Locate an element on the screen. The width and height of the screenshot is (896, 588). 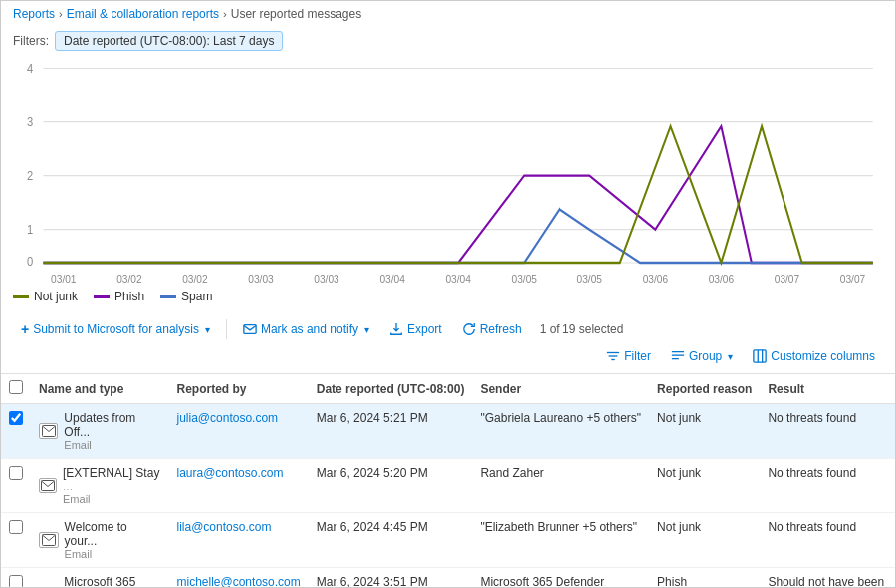
table-row: Microsoft 365 De... Email michelle@conto… is located at coordinates (448, 579).